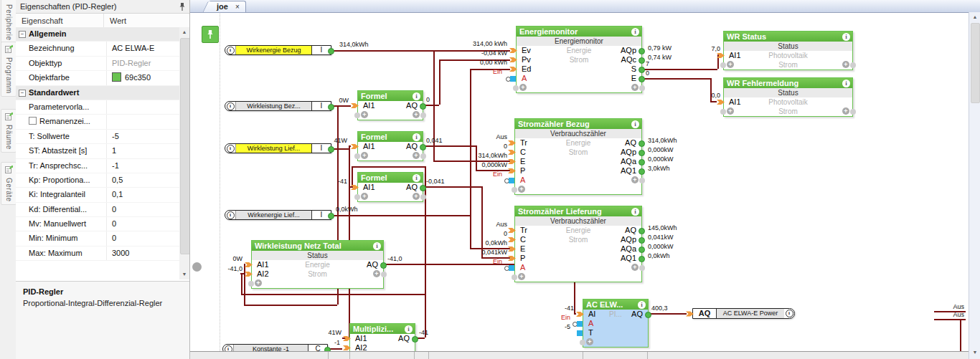 This screenshot has height=359, width=980. I want to click on block-header: Stromzähler Lieferungi, so click(578, 211).